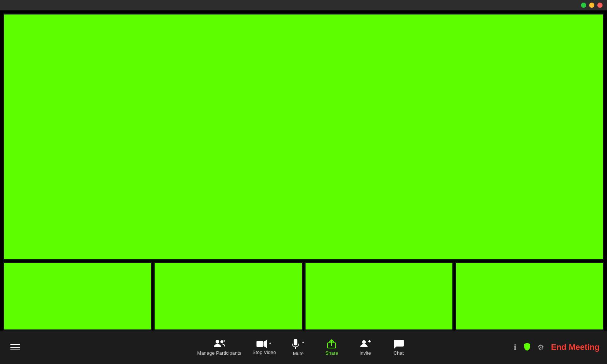  Describe the element at coordinates (365, 344) in the screenshot. I see `invite-icon` at that location.